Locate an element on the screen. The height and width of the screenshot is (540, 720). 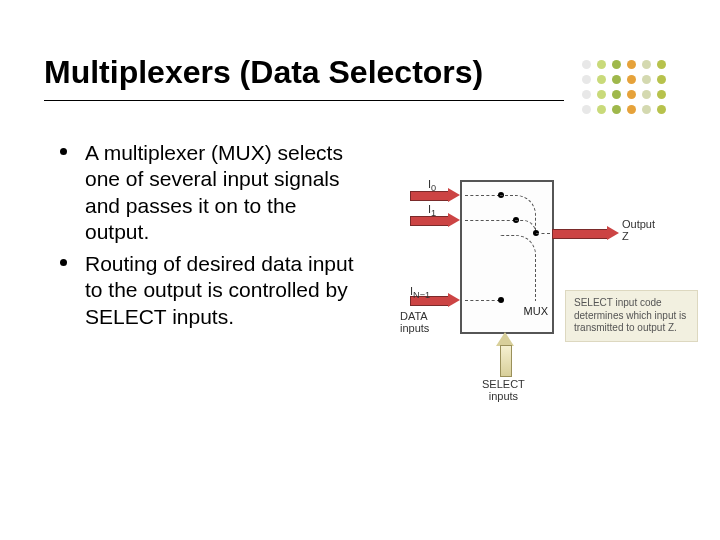
label-in: IN−1 is located at coordinates (420, 292).